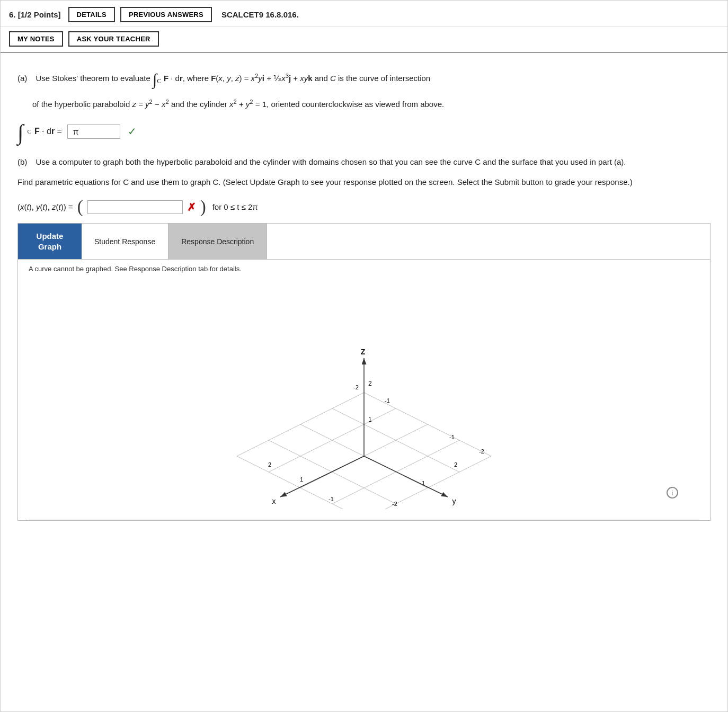  What do you see at coordinates (331, 499) in the screenshot?
I see `grid-label-neg1-bottom: -1` at bounding box center [331, 499].